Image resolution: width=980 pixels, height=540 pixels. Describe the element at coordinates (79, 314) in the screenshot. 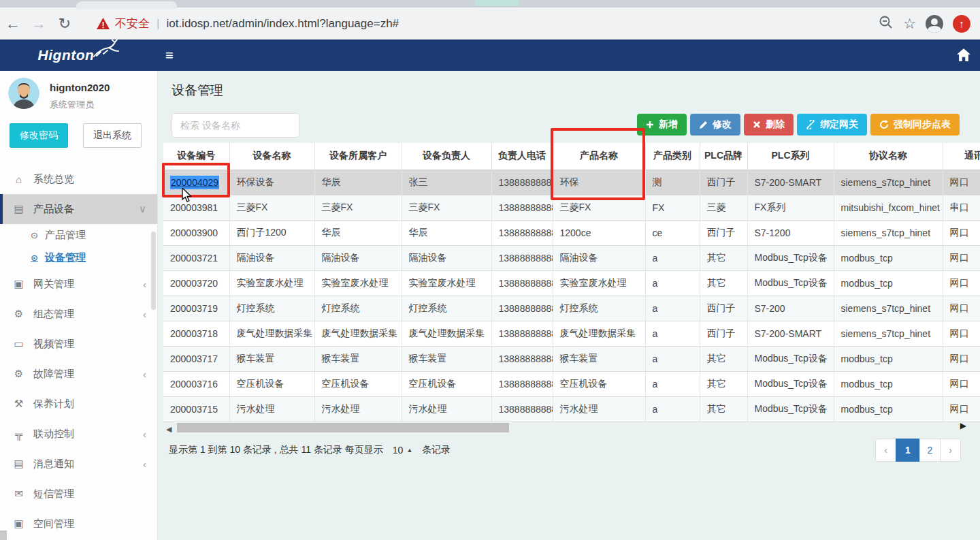

I see `sidebar-item-config: ⚙组态管理‹` at that location.